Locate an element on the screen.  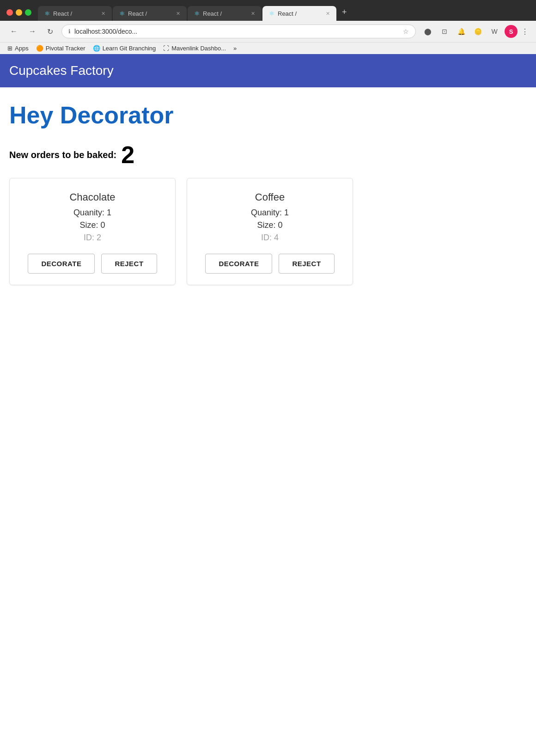
bookmark-mavenlink: ⛶ Mavenlink Dashbo... is located at coordinates (195, 48).